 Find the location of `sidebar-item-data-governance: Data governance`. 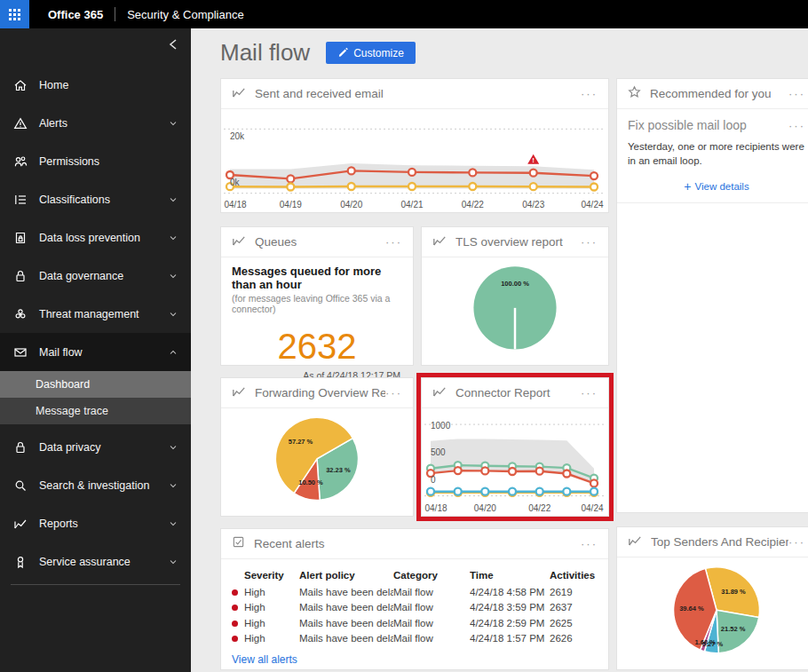

sidebar-item-data-governance: Data governance is located at coordinates (96, 275).